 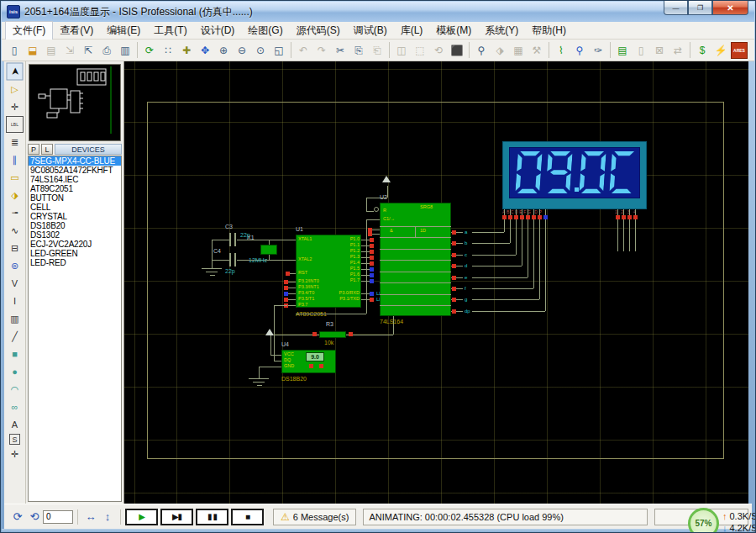 What do you see at coordinates (702, 50) in the screenshot?
I see `bill-of-materials-icon: $` at bounding box center [702, 50].